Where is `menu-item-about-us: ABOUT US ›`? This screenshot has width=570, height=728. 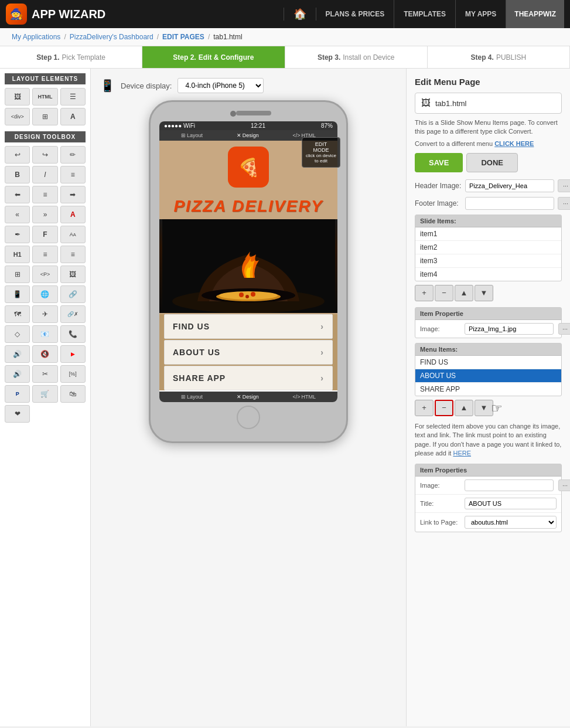
menu-item-about-us: ABOUT US › is located at coordinates (248, 352).